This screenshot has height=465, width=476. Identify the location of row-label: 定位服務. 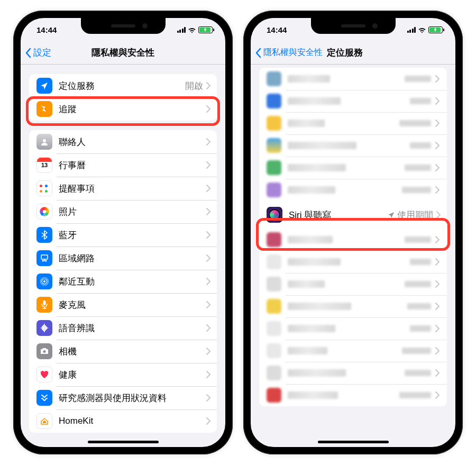
(122, 86).